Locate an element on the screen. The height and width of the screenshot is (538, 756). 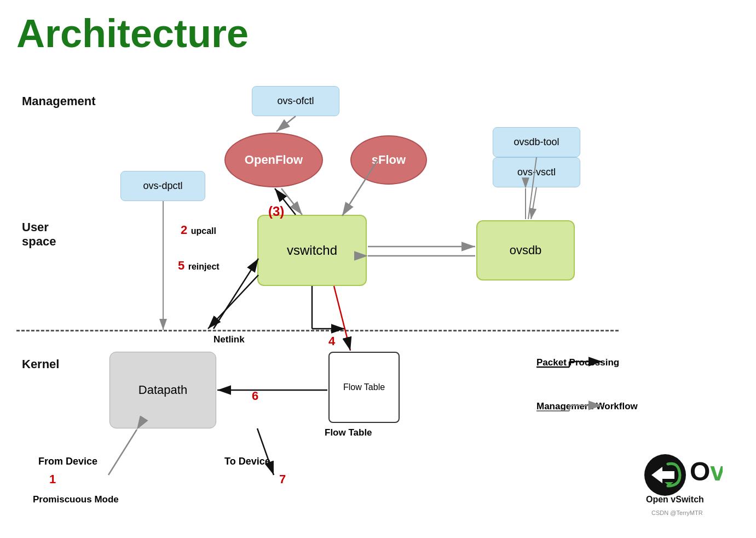
netlink-label: Netlink is located at coordinates (229, 340).